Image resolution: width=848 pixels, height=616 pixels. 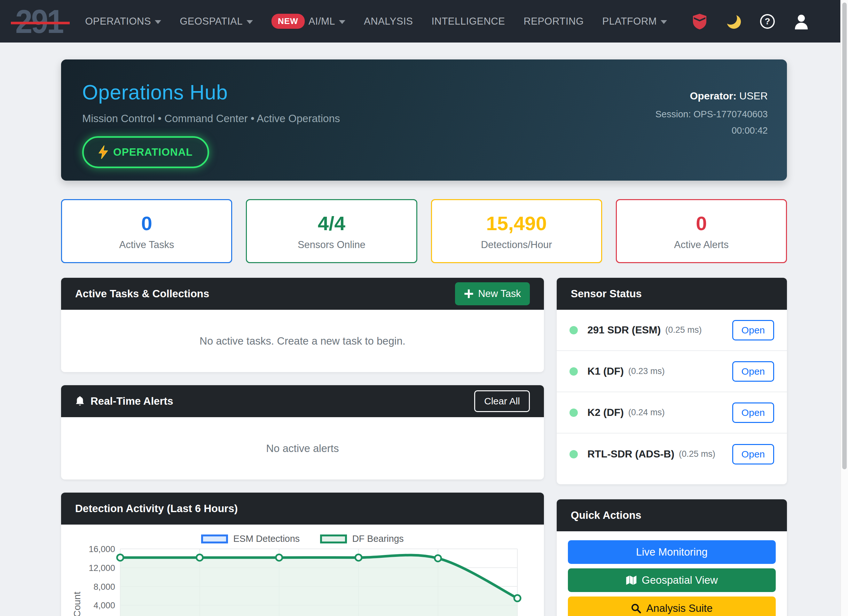 What do you see at coordinates (631, 454) in the screenshot?
I see `sensor-name: RTL-SDR (ADS-B)` at bounding box center [631, 454].